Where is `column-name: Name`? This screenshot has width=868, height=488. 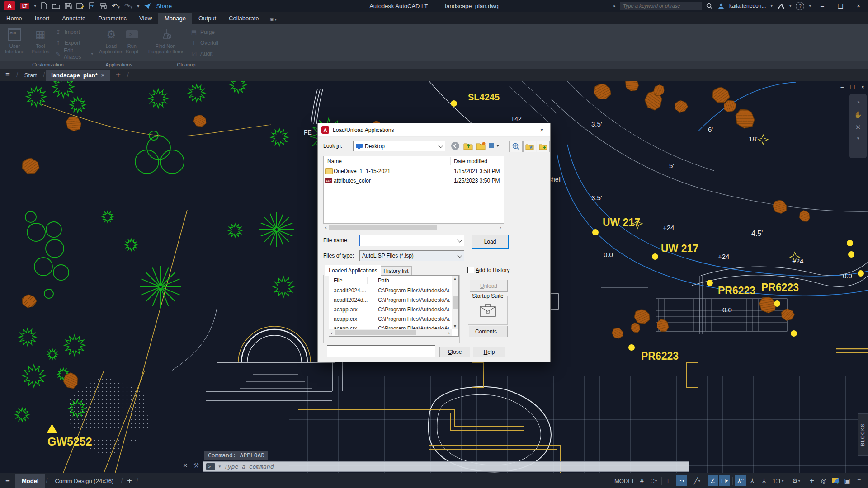 column-name: Name is located at coordinates (335, 161).